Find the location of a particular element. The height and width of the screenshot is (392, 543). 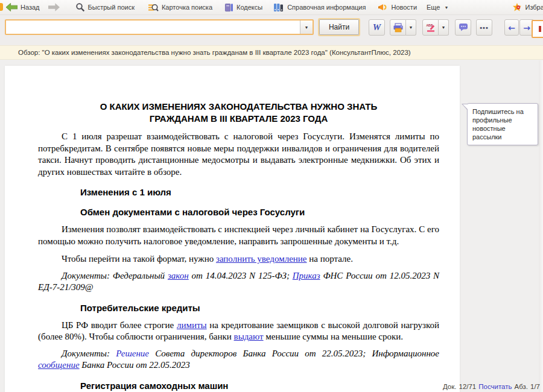

search-bar-row: ▼ Найти W ▼ АБВ ▼ ••• ← → is located at coordinates (272, 30).